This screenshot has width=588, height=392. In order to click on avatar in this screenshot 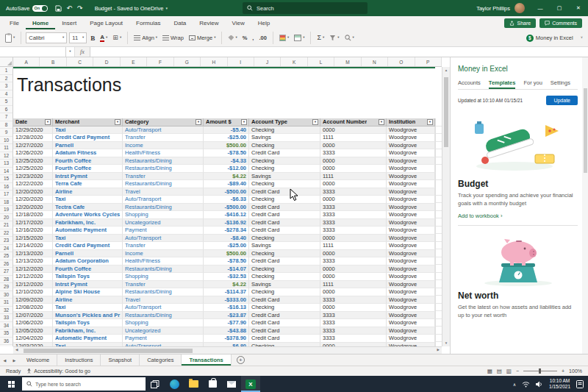, I will do `click(520, 8)`.